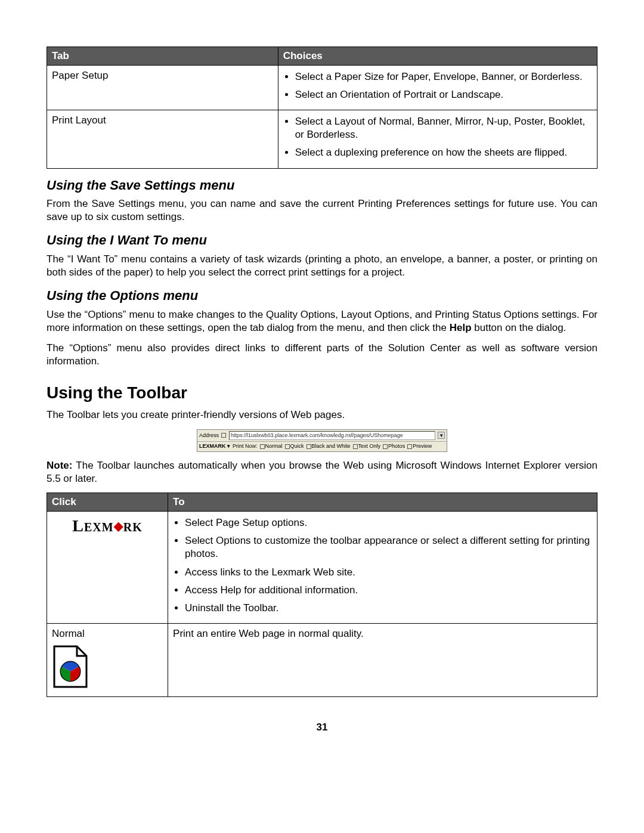 The height and width of the screenshot is (833, 644). What do you see at coordinates (519, 328) in the screenshot?
I see `body-options-1-post: button on the dialog.` at bounding box center [519, 328].